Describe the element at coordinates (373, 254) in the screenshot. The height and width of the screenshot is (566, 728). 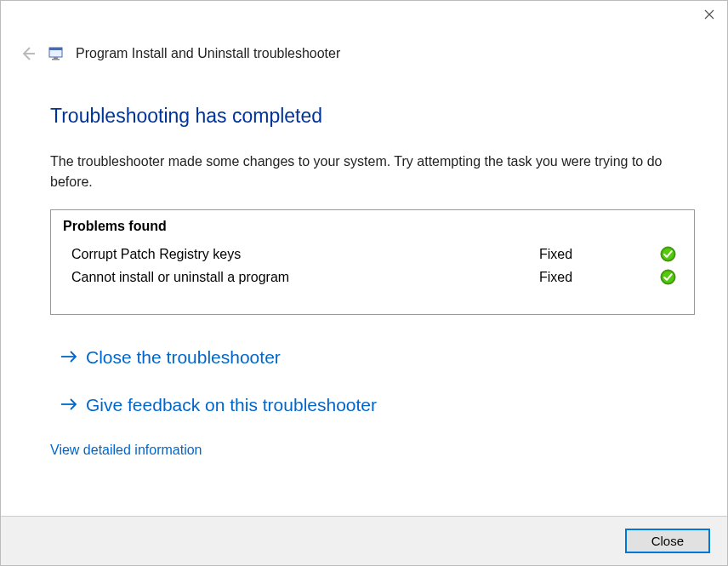
I see `problem-row: Corrupt Patch Registry keys Fixed` at that location.